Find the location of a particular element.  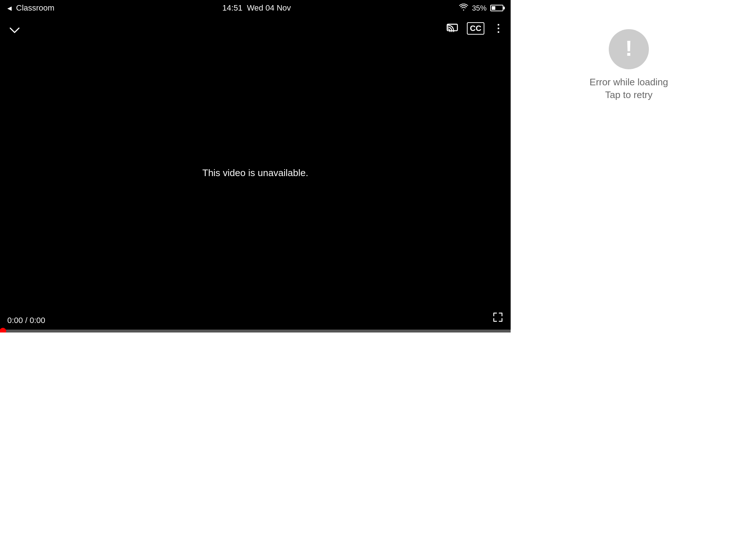

error-exclamation-icon: ! is located at coordinates (629, 48).